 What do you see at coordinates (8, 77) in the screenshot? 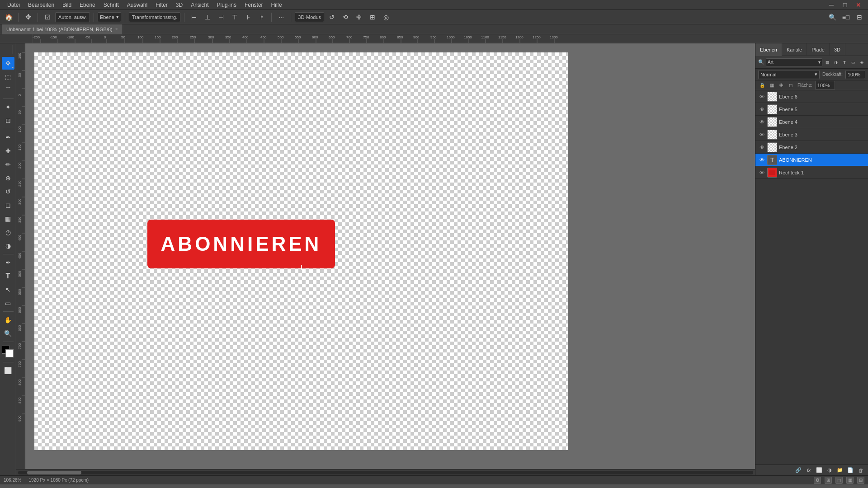
I see `rectangle-select-tool: ⬚` at bounding box center [8, 77].